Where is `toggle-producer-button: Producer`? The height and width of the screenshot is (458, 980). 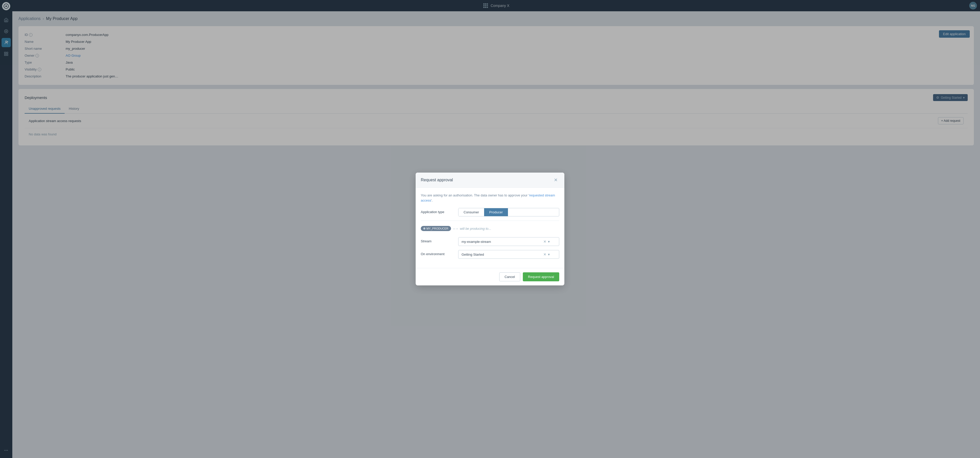
toggle-producer-button: Producer is located at coordinates (496, 212).